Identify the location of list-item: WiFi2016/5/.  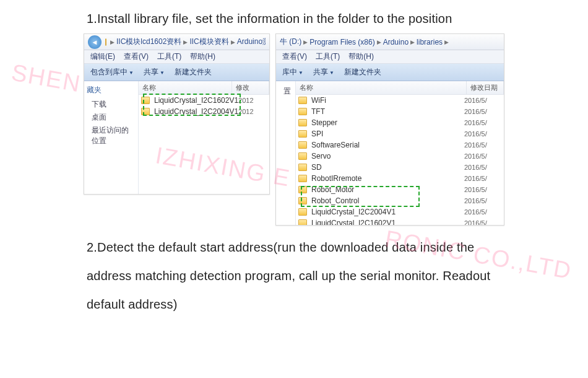
(400, 100).